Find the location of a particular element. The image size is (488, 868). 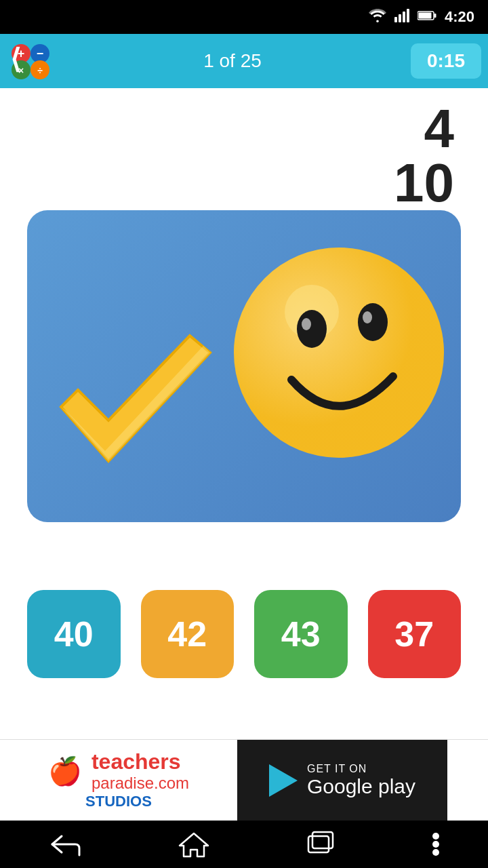

answer-value-37: 37 is located at coordinates (414, 634).